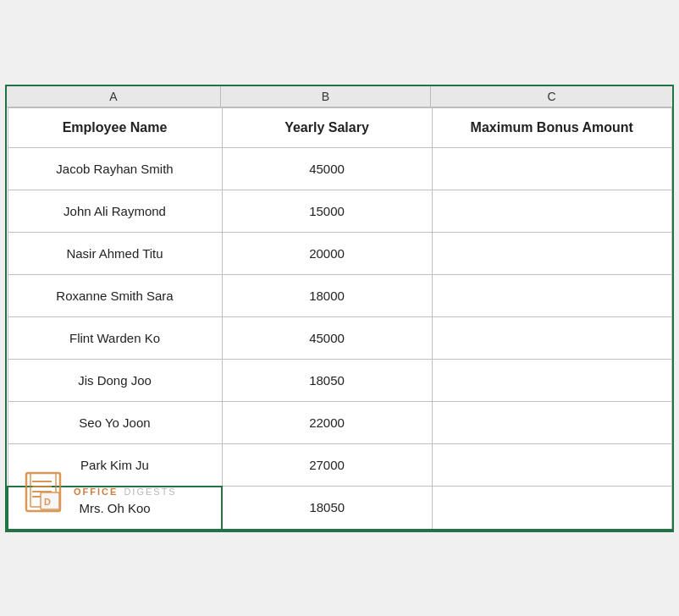 This screenshot has height=616, width=679. I want to click on watermark-brand: OFFICE, so click(96, 492).